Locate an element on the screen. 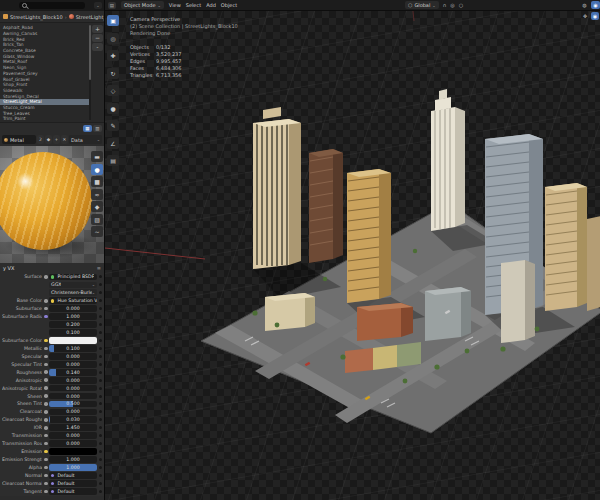  shading-rendered-icon: ◉ is located at coordinates (596, 5).